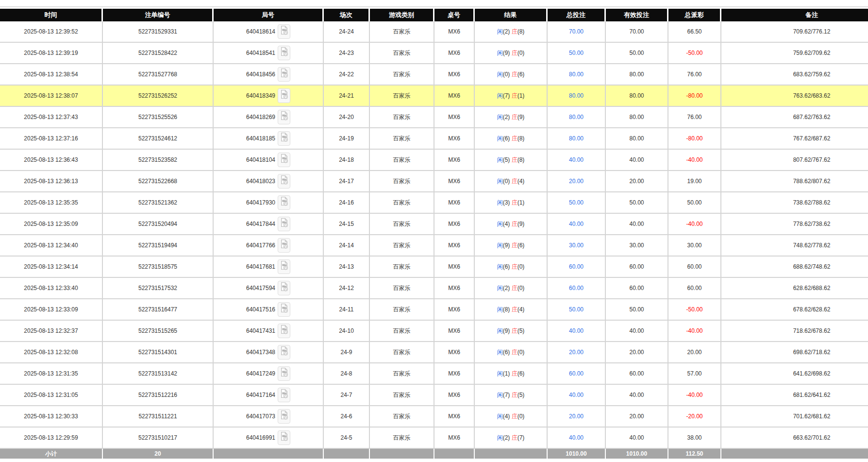 The image size is (868, 462). What do you see at coordinates (269, 374) in the screenshot?
I see `round-cell: 640417249` at bounding box center [269, 374].